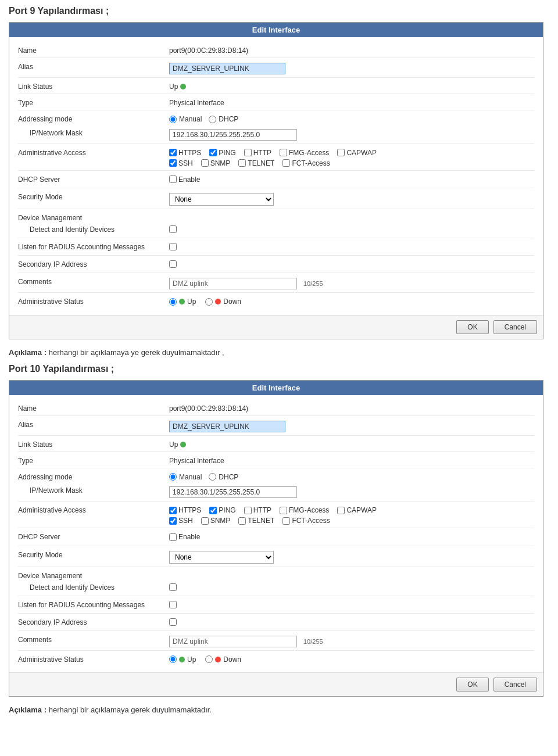 The height and width of the screenshot is (756, 558). Describe the element at coordinates (185, 119) in the screenshot. I see `port9-radio-manual: Manual` at that location.